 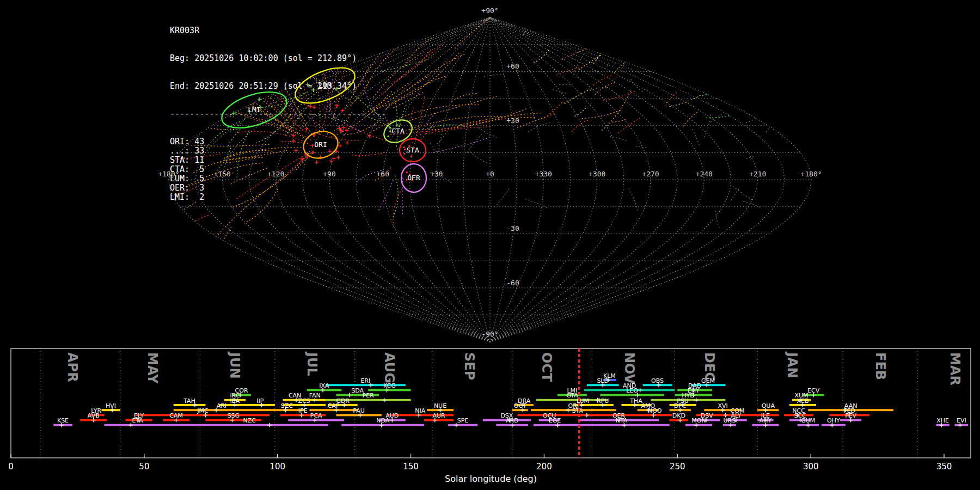 I want to click on shower-label-PAU: PAU, so click(x=359, y=411).